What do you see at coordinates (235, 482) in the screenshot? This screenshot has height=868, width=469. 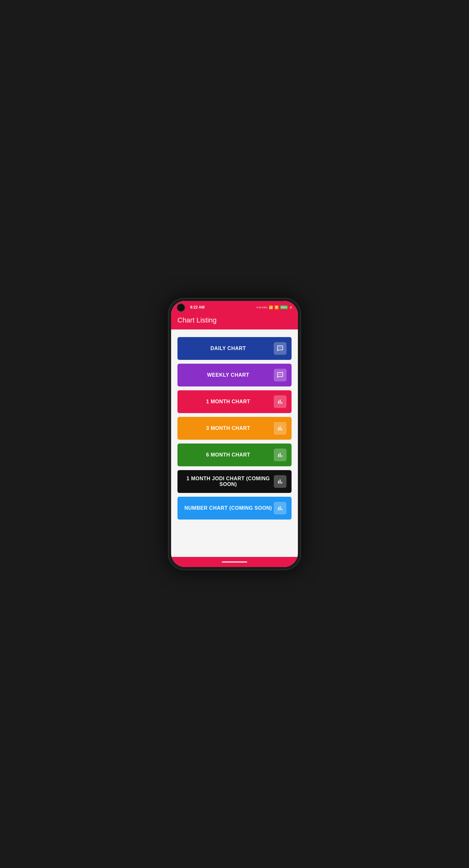 I see `chart-btn-jodi: 1 MONTH JODI CHART (COMING SOON)` at bounding box center [235, 482].